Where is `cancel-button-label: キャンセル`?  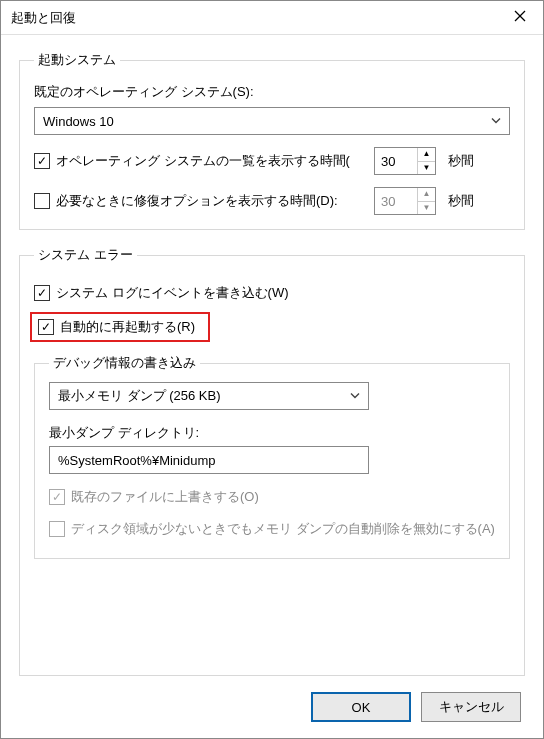 cancel-button-label: キャンセル is located at coordinates (472, 707).